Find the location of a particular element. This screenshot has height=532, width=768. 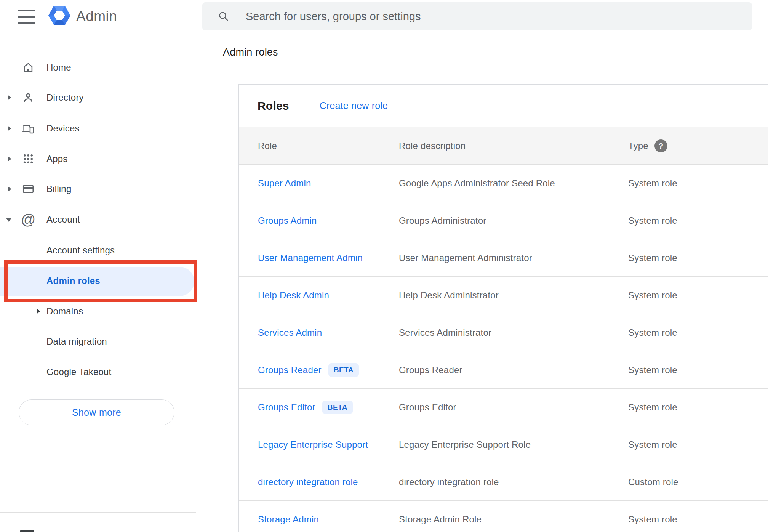

sidebar-item-directory: Directory is located at coordinates (98, 98).